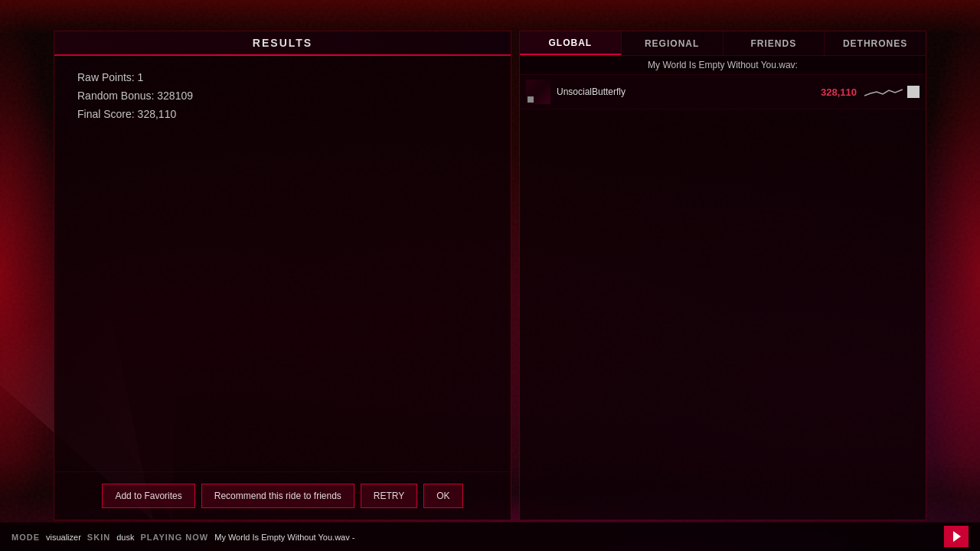  What do you see at coordinates (285, 537) in the screenshot?
I see `playing-now-value: My World Is Empty Without You.wav -` at bounding box center [285, 537].